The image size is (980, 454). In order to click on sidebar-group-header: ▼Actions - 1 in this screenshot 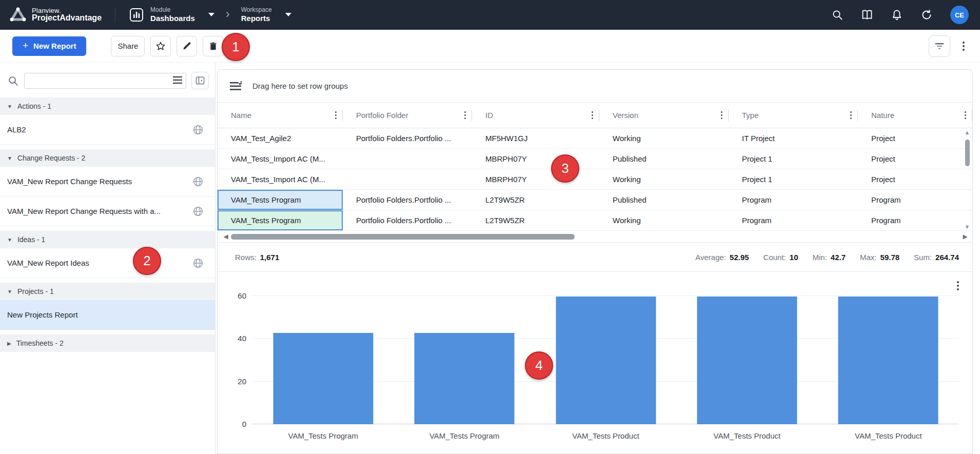, I will do `click(108, 106)`.